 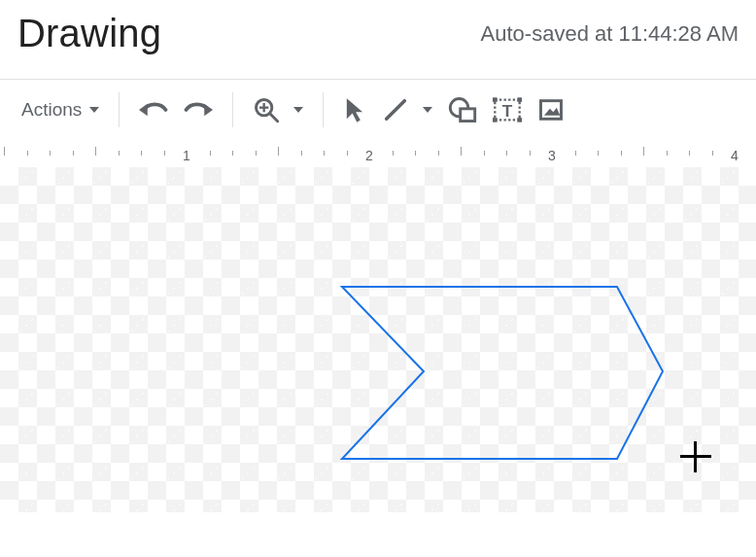 What do you see at coordinates (266, 110) in the screenshot?
I see `zoom-in-icon` at bounding box center [266, 110].